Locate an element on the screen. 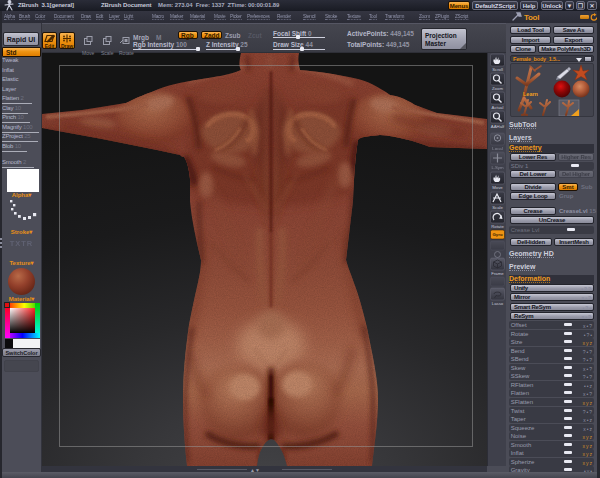 The height and width of the screenshot is (478, 600). svg-text: Lasso is located at coordinates (498, 304).